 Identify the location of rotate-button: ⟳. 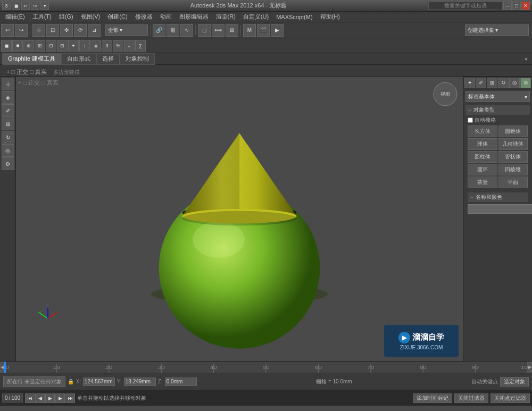
(80, 30).